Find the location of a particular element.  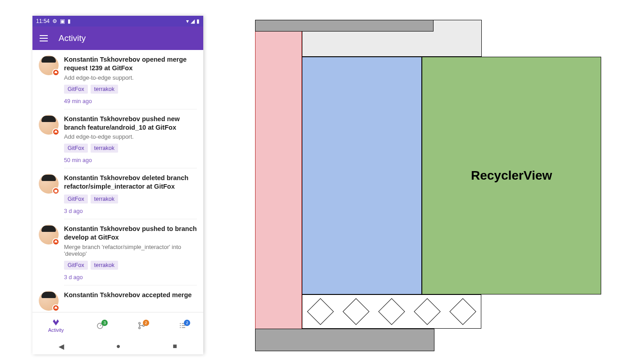

appbar-title: Activity is located at coordinates (72, 38).